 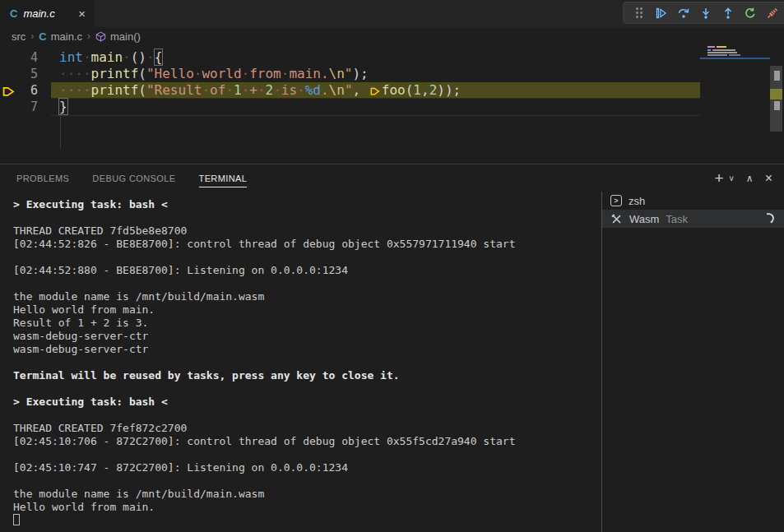 What do you see at coordinates (728, 13) in the screenshot?
I see `step-out-button` at bounding box center [728, 13].